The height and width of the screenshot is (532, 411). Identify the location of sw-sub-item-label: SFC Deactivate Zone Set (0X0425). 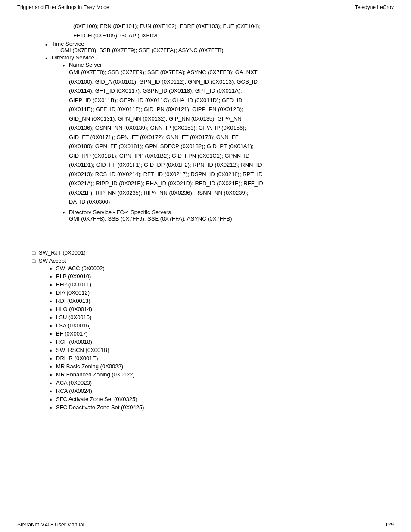
(100, 408).